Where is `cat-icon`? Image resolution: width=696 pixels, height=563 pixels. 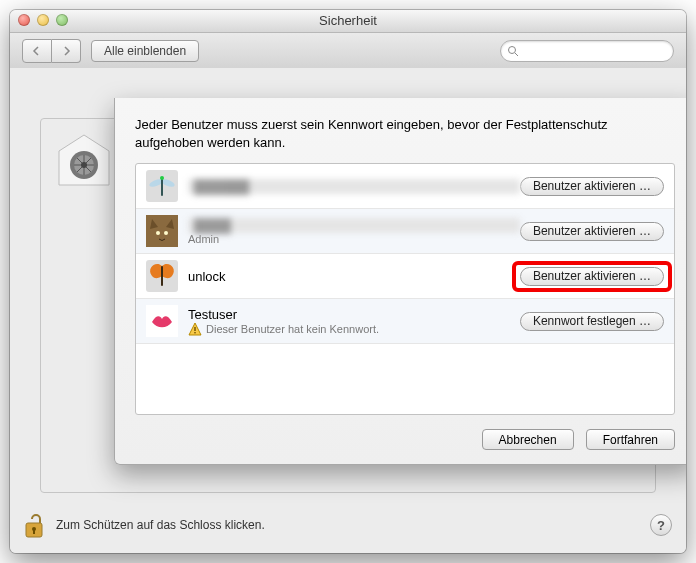
cat-icon is located at coordinates (162, 231).